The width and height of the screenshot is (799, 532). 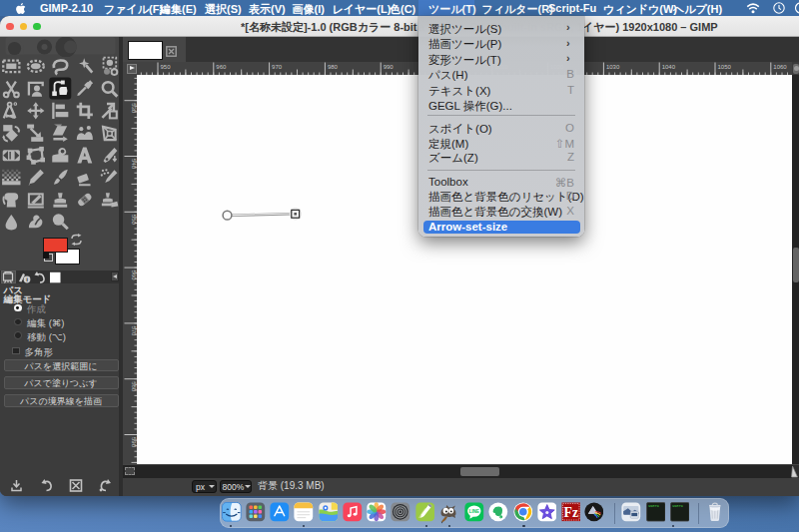 I want to click on svg-text: 950, so click(x=166, y=67).